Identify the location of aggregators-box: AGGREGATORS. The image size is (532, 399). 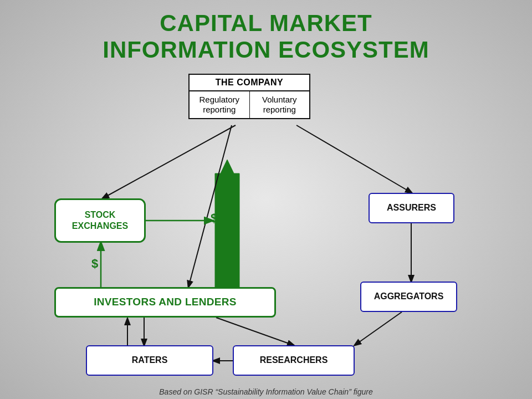
(409, 297).